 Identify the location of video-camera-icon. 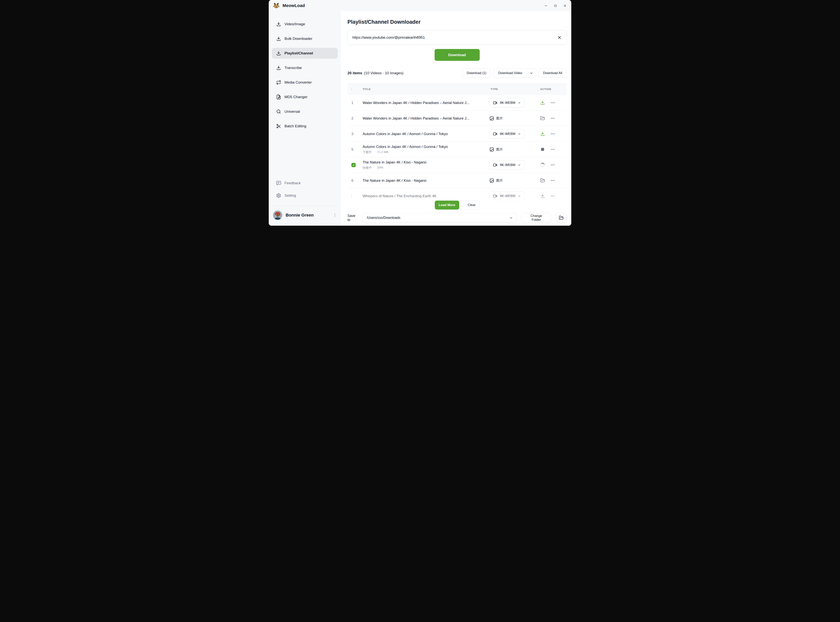
(495, 196).